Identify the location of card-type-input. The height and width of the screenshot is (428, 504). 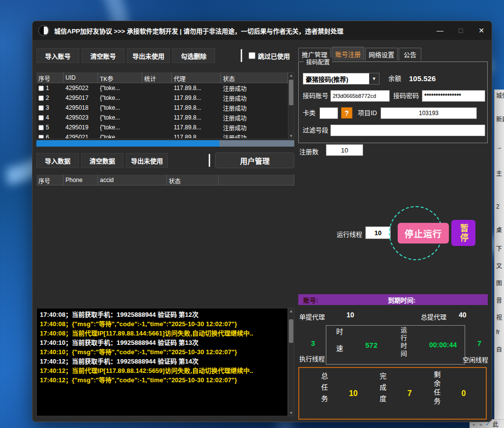
(329, 113).